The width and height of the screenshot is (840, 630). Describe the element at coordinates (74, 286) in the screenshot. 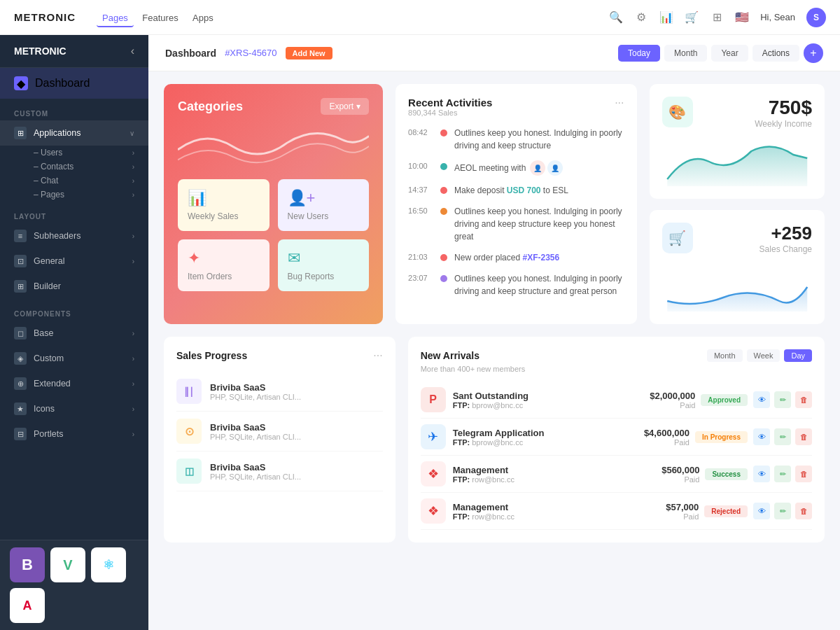

I see `sidebar-item-builder: ⊞ Builder` at that location.